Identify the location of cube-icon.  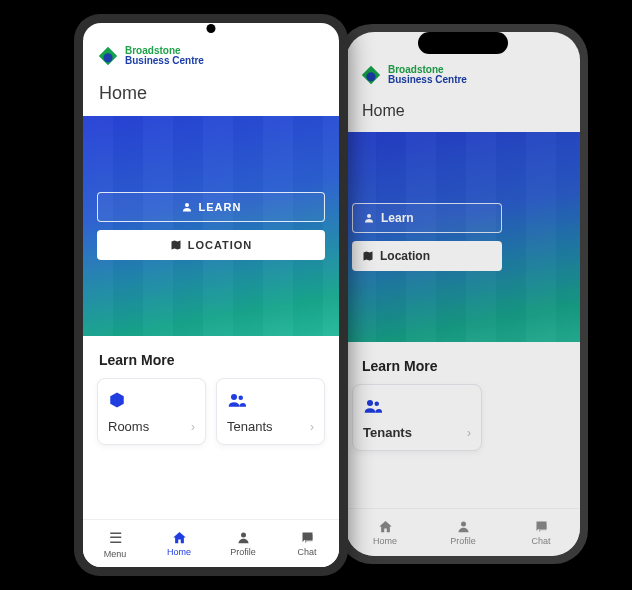
(152, 400).